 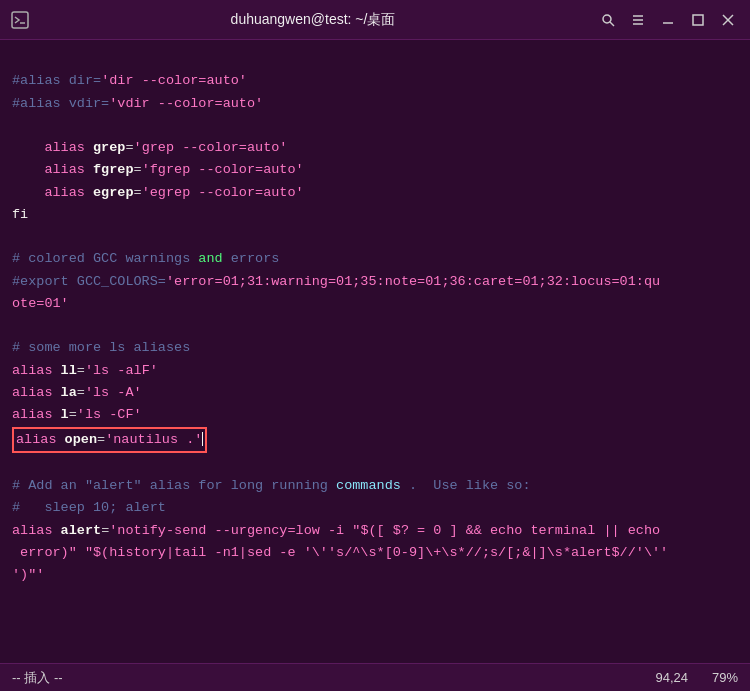 What do you see at coordinates (375, 486) in the screenshot?
I see `code-line: # Add an "alert" alias for long running …` at bounding box center [375, 486].